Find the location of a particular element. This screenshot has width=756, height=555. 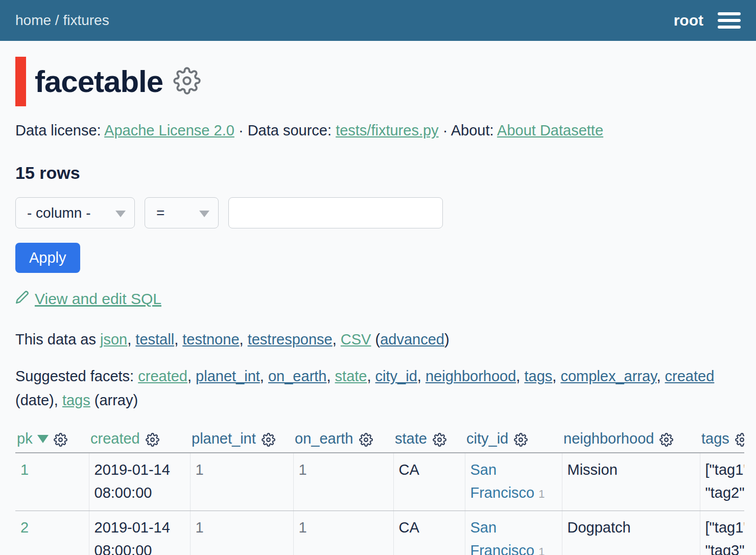

column-header-link-neighborhood: neighborhood is located at coordinates (609, 438).